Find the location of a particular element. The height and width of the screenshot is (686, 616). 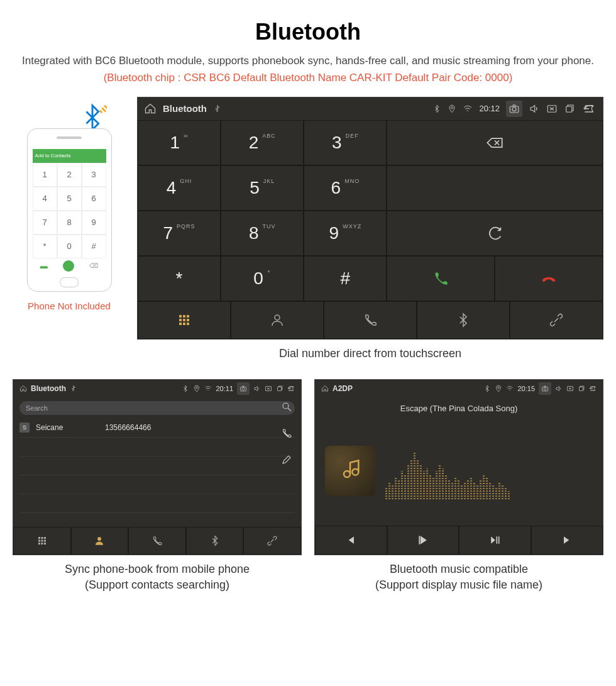

status-title: A2DP is located at coordinates (343, 389).